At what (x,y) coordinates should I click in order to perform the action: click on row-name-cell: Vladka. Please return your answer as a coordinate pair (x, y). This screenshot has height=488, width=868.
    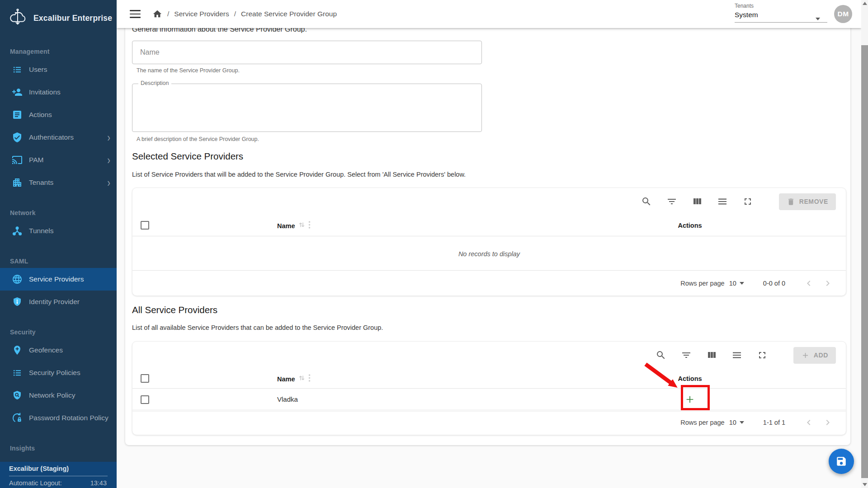
    Looking at the image, I should click on (288, 399).